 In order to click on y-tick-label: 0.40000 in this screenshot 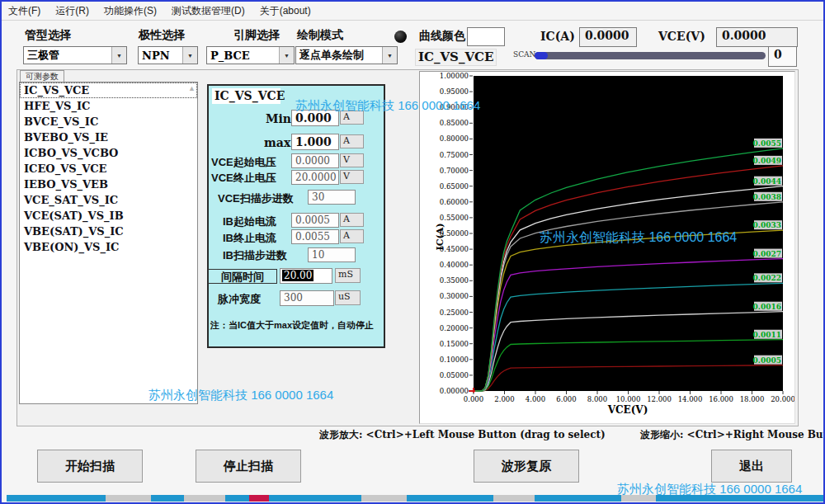, I will do `click(454, 265)`.